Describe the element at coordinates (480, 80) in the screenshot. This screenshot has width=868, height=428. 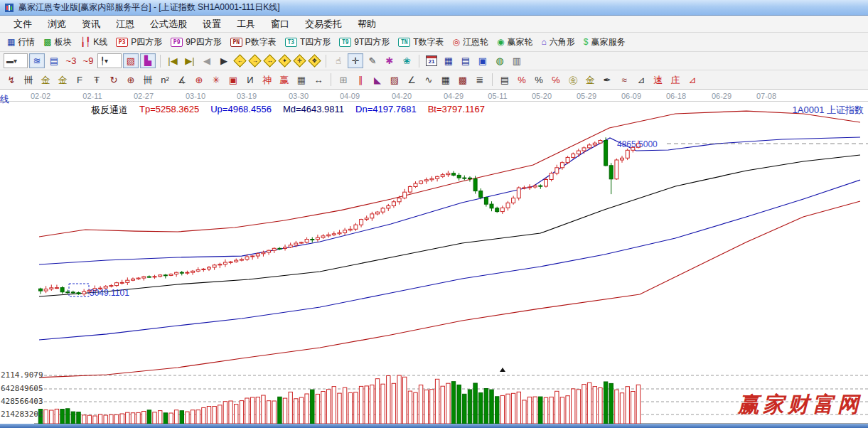
I see `parallel-lines-icon: ≣` at that location.